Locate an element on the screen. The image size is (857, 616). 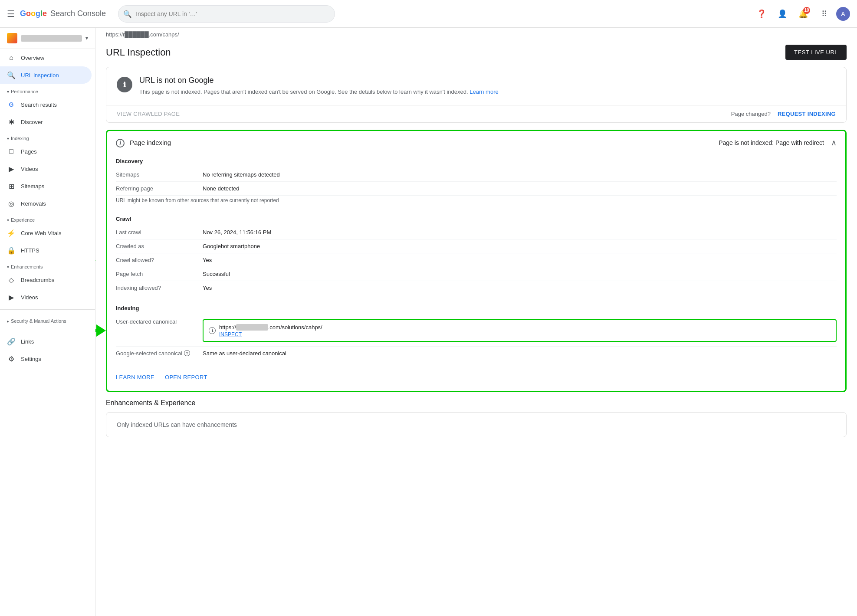
inspect-link: INSPECT is located at coordinates (271, 334).